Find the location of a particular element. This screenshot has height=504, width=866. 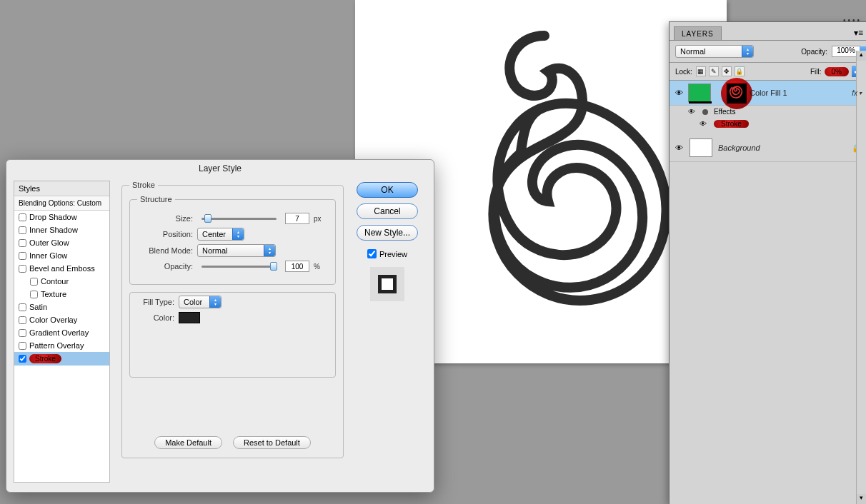

size-unit: px is located at coordinates (317, 218).